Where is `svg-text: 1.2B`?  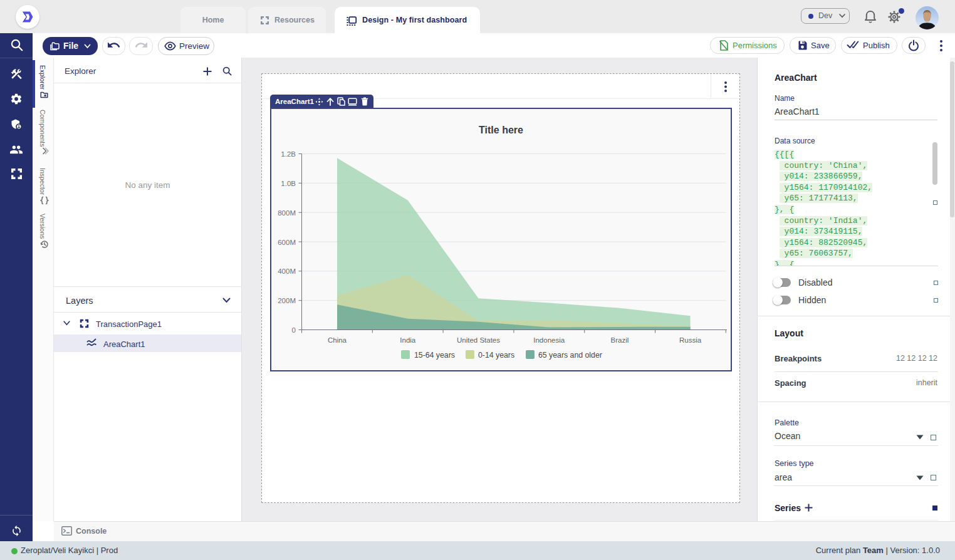
svg-text: 1.2B is located at coordinates (288, 154).